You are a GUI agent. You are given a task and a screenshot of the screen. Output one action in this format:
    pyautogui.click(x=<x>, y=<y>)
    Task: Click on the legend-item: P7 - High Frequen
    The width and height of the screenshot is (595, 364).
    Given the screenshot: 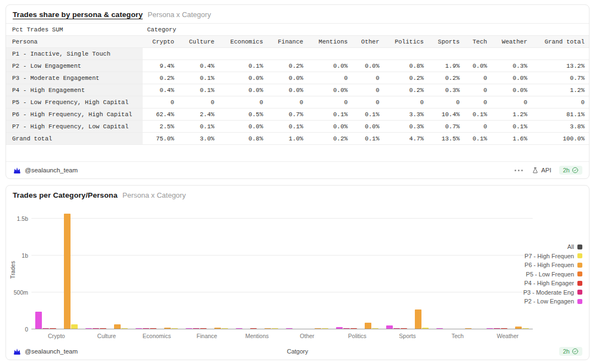 What is the action you would take?
    pyautogui.click(x=553, y=256)
    